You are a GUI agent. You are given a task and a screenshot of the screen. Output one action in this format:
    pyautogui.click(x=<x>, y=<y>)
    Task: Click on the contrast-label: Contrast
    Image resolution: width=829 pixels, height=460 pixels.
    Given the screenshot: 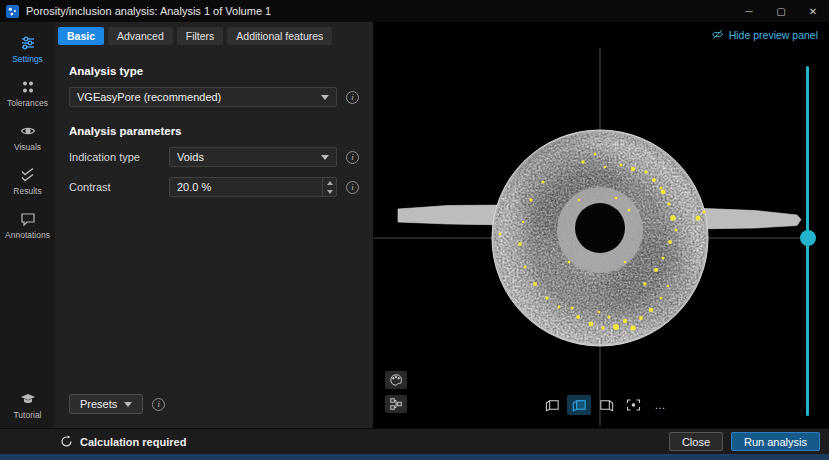 What is the action you would take?
    pyautogui.click(x=119, y=187)
    